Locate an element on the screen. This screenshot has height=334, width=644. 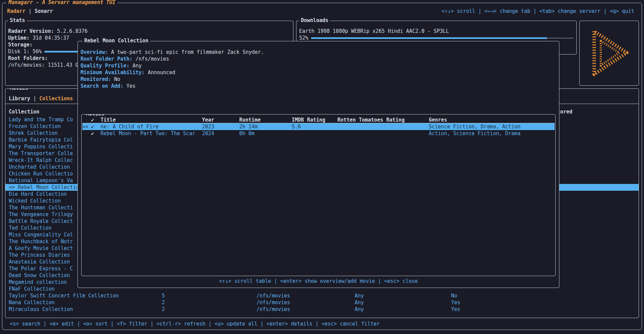
servarr-tabs: Radarr | Sonarr is located at coordinates (30, 11).